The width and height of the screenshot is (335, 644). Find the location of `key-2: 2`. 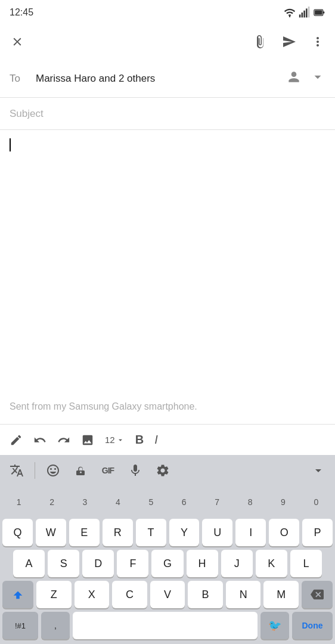

key-2: 2 is located at coordinates (51, 502).